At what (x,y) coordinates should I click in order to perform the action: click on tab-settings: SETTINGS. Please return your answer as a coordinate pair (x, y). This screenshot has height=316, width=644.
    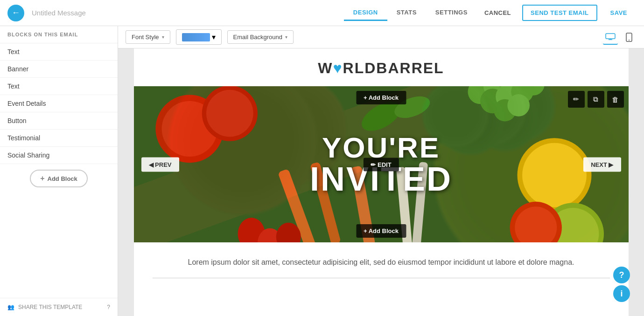
    Looking at the image, I should click on (452, 13).